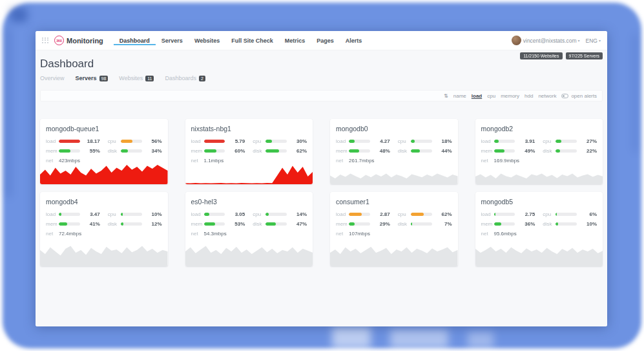 The image size is (644, 351). I want to click on tab-label: Servers, so click(87, 78).